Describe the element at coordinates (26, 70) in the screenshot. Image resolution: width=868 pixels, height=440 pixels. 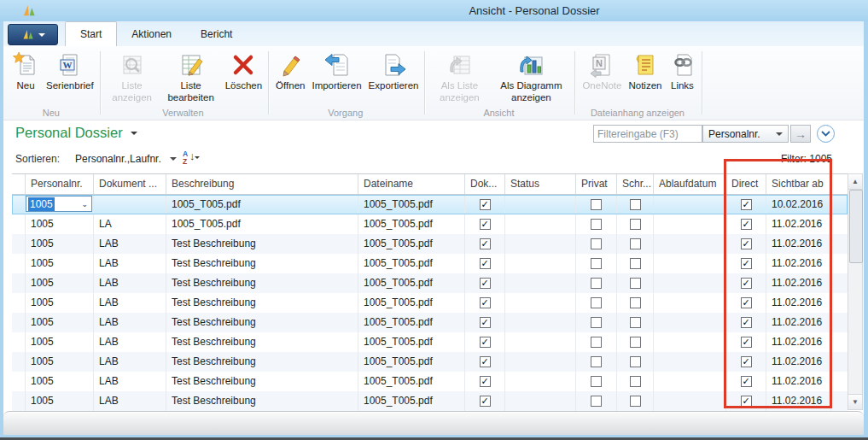
I see `neu-button: Neu` at that location.